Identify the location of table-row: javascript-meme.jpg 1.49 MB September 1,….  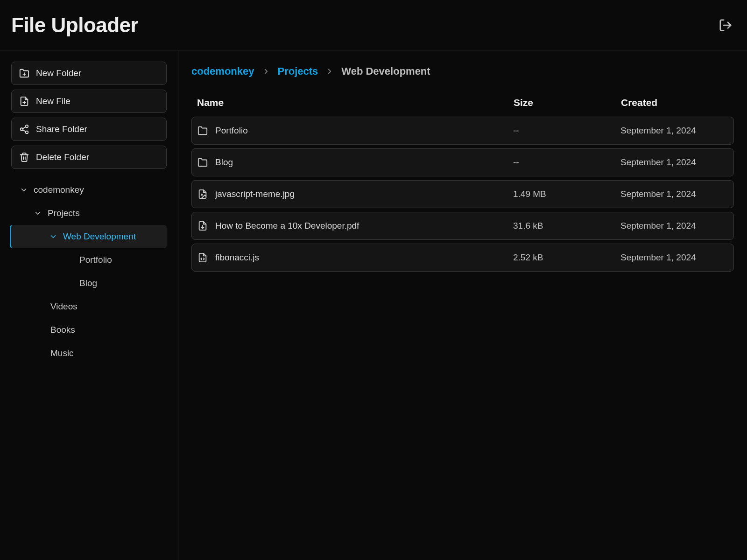
(463, 194).